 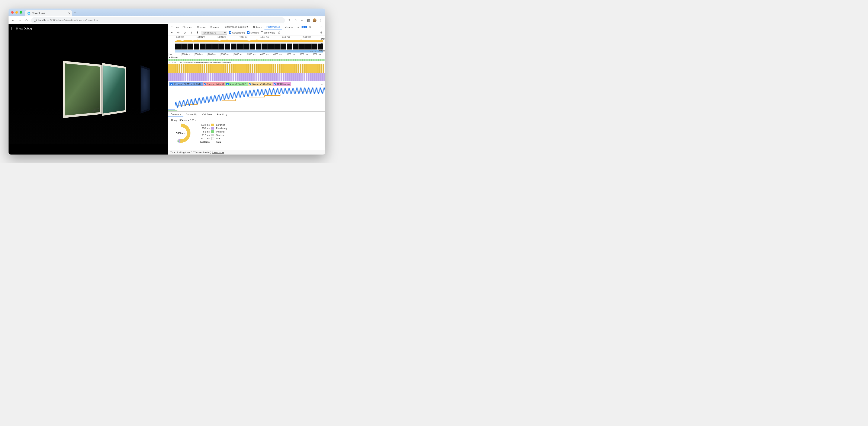 What do you see at coordinates (322, 84) in the screenshot?
I see `counter-menu-icon: ≡` at bounding box center [322, 84].